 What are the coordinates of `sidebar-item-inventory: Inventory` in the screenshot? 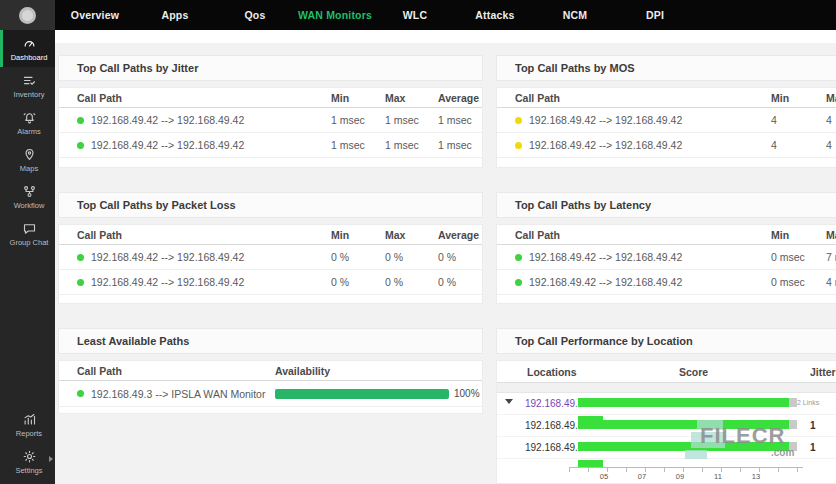 It's located at (28, 86).